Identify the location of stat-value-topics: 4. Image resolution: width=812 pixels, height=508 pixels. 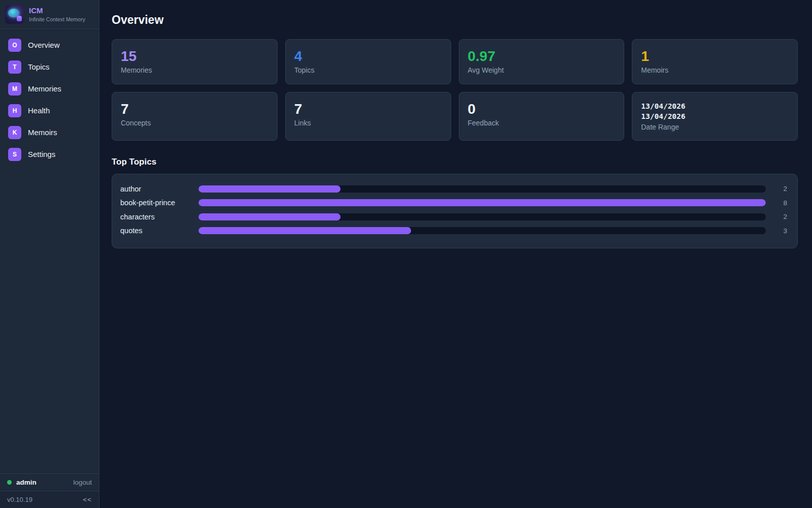
(368, 56).